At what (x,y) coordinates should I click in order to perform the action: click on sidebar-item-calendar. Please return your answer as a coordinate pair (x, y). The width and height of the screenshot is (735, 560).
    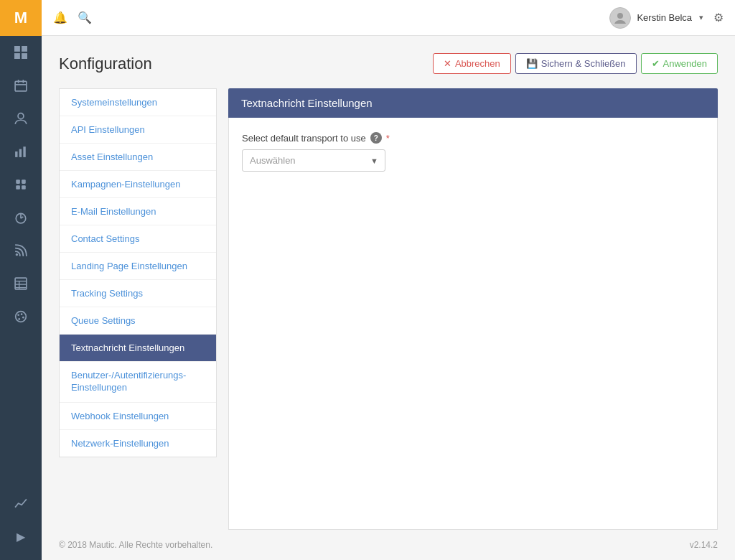
    Looking at the image, I should click on (21, 85).